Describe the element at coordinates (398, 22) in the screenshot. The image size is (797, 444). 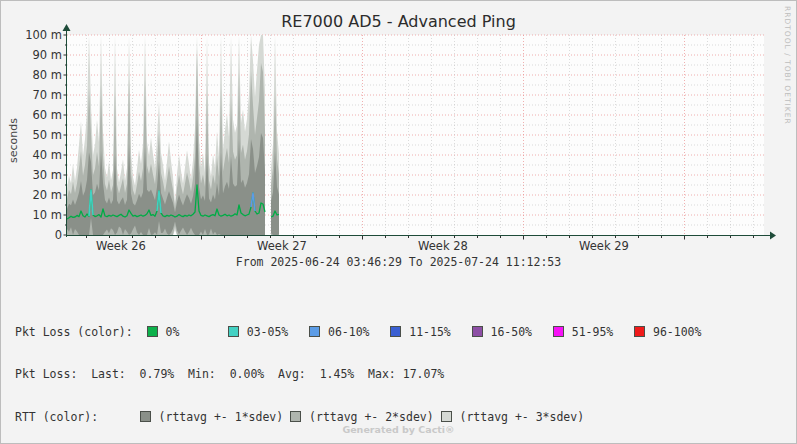
I see `graph-title: RE7000 AD5 - Advanced Ping` at that location.